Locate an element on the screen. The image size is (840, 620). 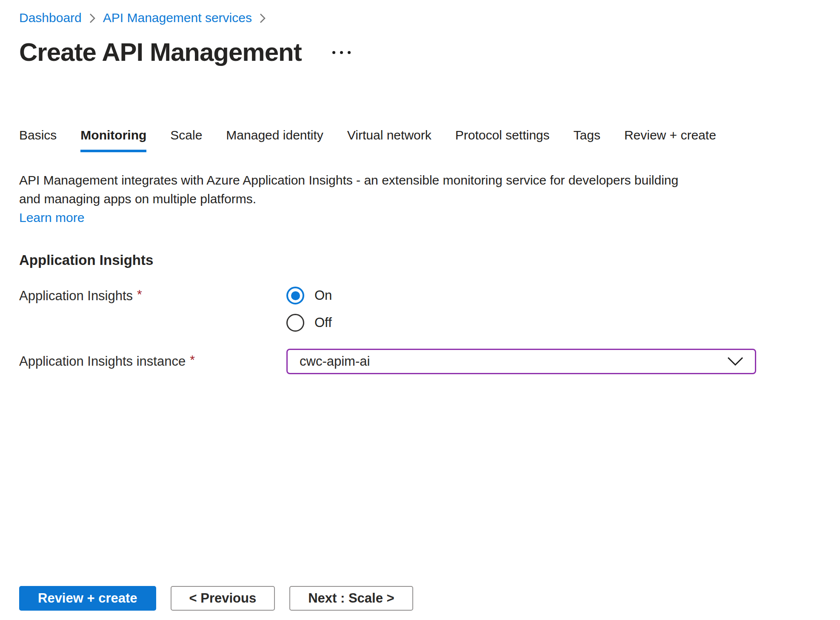
application-insights-radio-group: On Off is located at coordinates (309, 309).